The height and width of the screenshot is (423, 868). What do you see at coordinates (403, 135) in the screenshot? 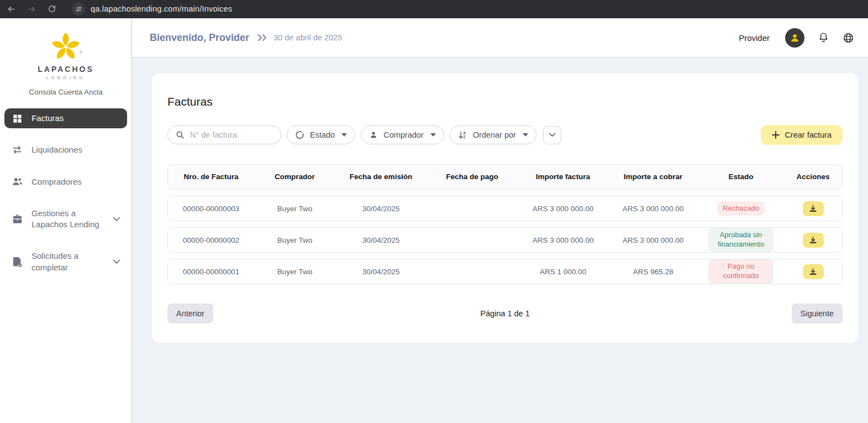
I see `comprador-filter-label: Comprador` at bounding box center [403, 135].